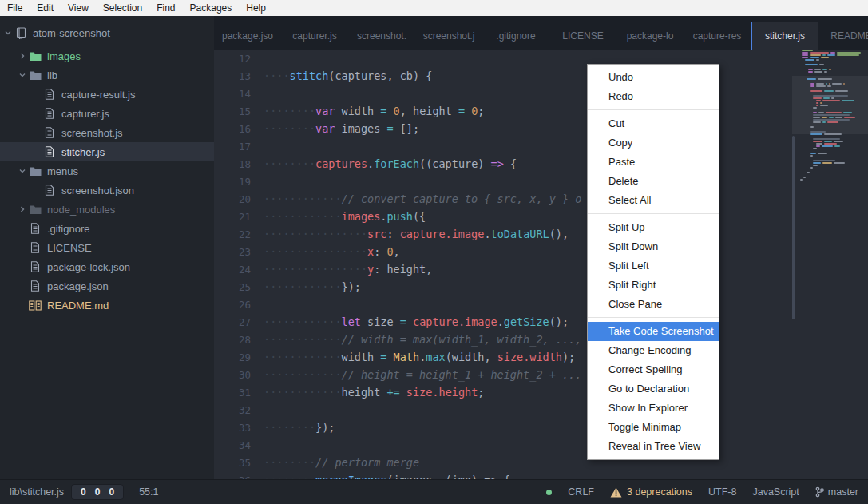  Describe the element at coordinates (239, 129) in the screenshot. I see `line-number: 16` at that location.